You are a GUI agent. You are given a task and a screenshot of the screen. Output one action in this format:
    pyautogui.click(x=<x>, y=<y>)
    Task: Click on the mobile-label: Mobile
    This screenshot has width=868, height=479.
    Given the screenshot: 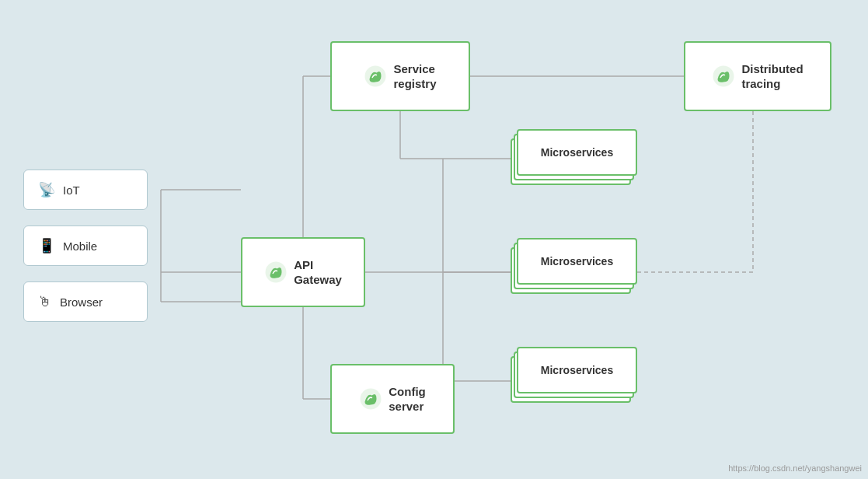 What is the action you would take?
    pyautogui.click(x=80, y=246)
    